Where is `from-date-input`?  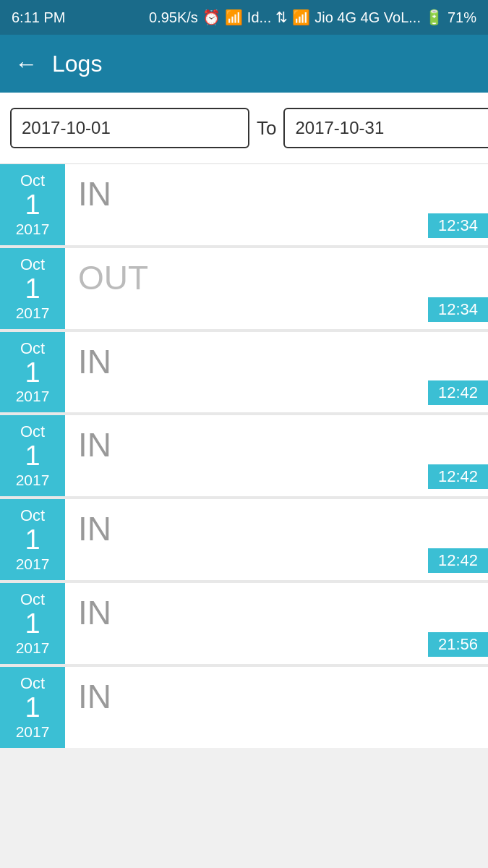
from-date-input is located at coordinates (130, 128).